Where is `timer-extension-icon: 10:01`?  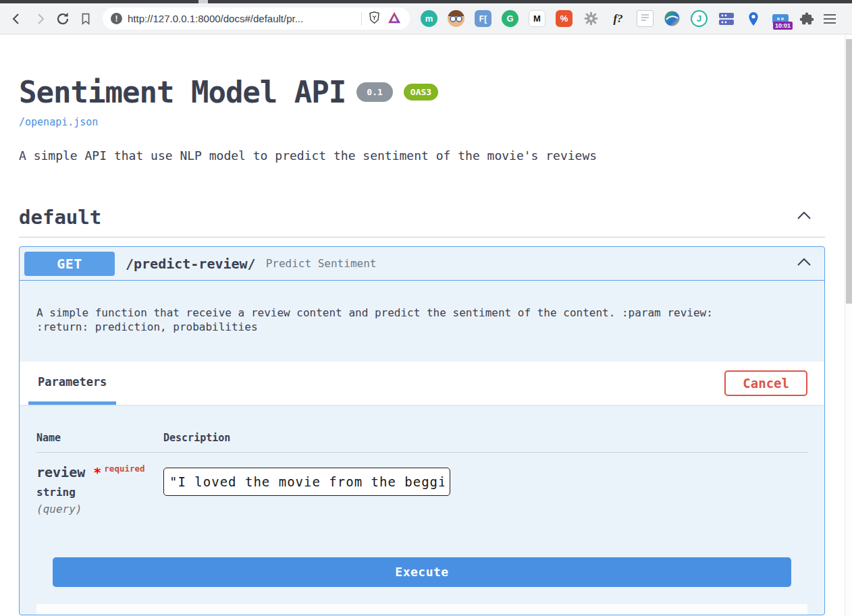
timer-extension-icon: 10:01 is located at coordinates (780, 19).